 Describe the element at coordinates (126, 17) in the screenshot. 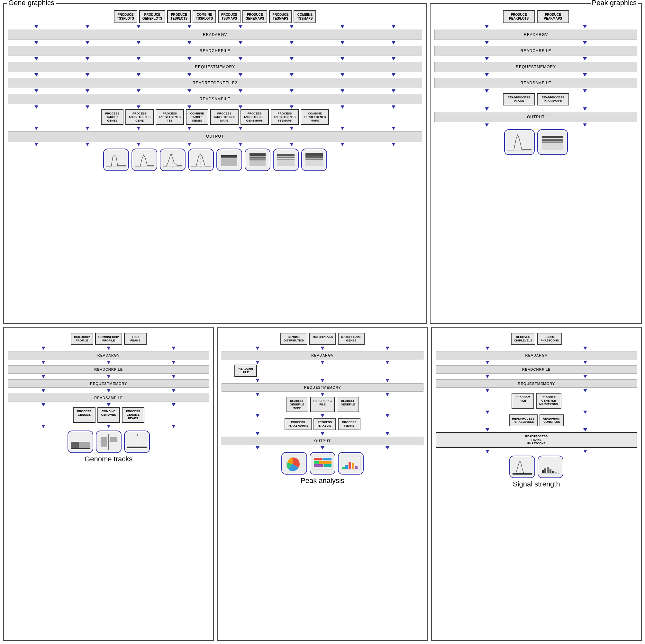

I see `btn-produce-tssplots: PRODUCETSSPLOTS` at that location.